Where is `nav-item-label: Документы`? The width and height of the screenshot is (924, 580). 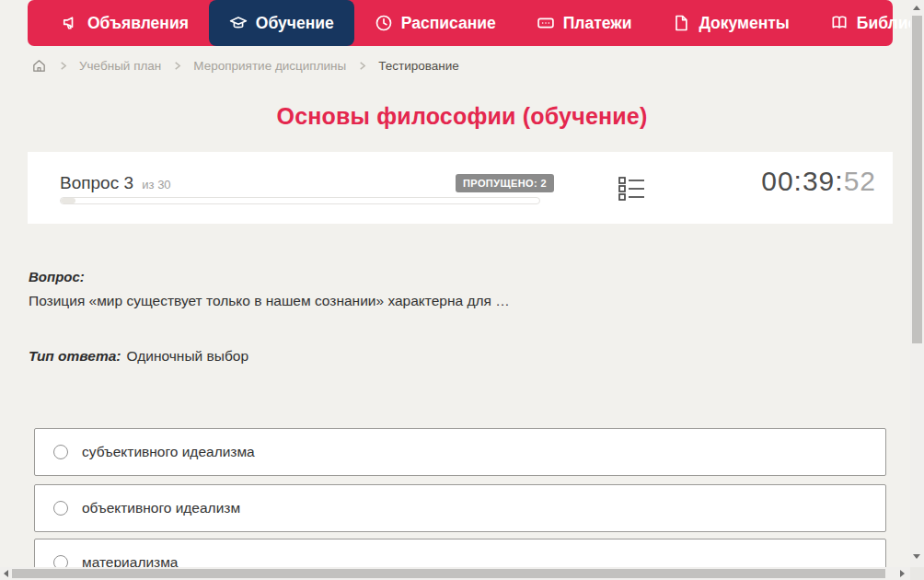 nav-item-label: Документы is located at coordinates (744, 24).